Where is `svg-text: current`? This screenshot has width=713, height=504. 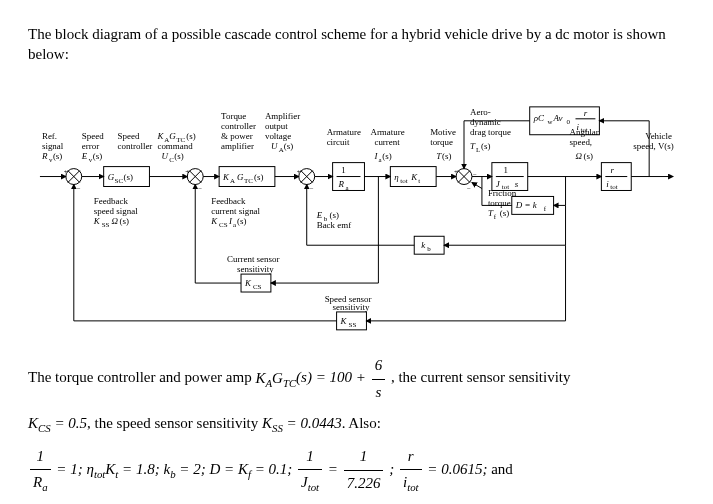 svg-text: current is located at coordinates (387, 141).